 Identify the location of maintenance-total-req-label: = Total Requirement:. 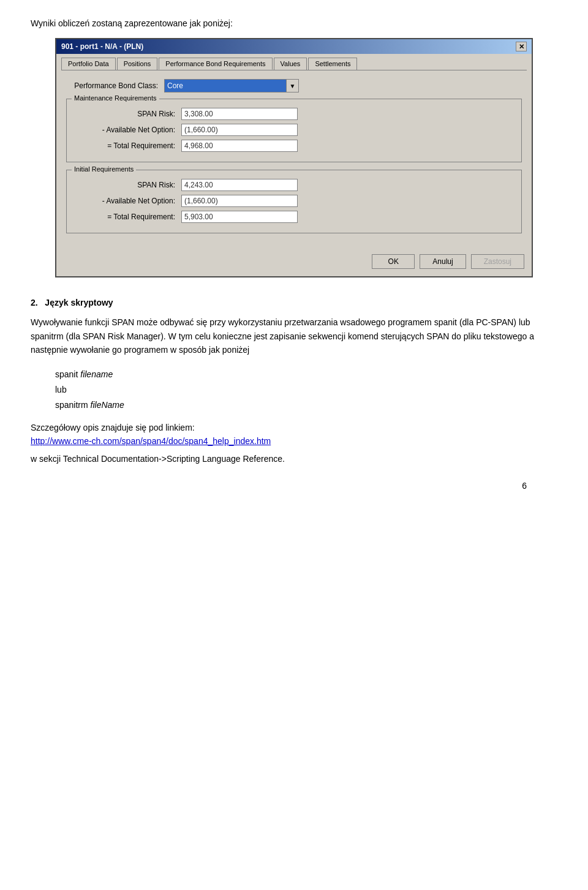
(127, 146).